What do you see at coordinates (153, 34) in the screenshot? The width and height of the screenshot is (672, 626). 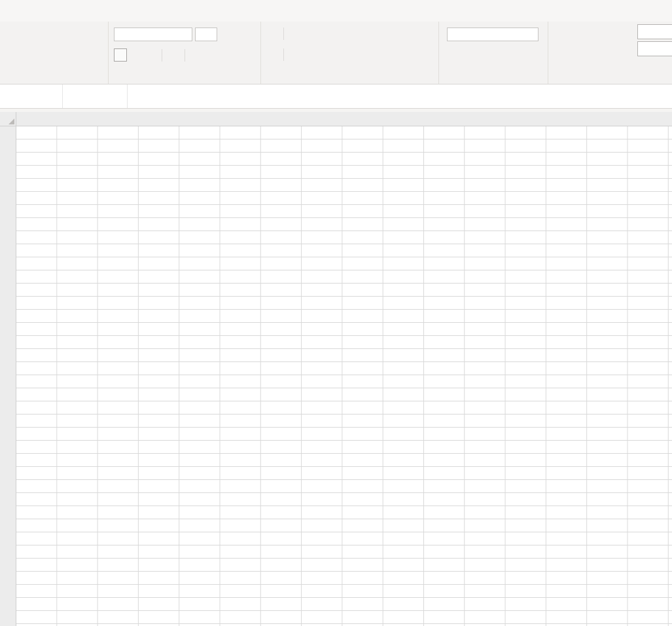 I see `font-name-select` at bounding box center [153, 34].